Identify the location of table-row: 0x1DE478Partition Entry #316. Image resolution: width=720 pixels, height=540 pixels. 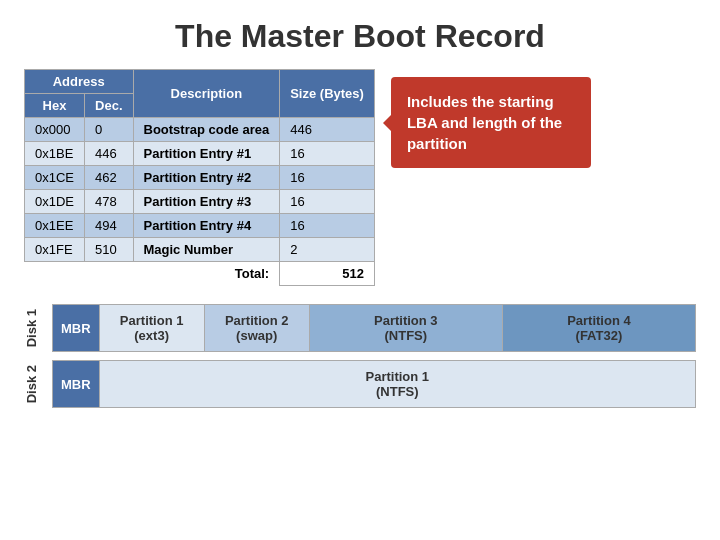
(200, 202).